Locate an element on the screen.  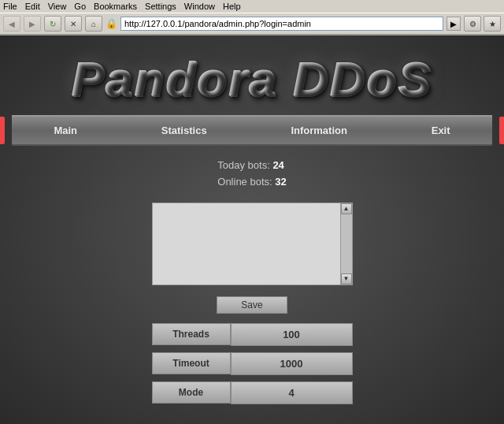
toolbar-extra-2: ★ is located at coordinates (492, 24).